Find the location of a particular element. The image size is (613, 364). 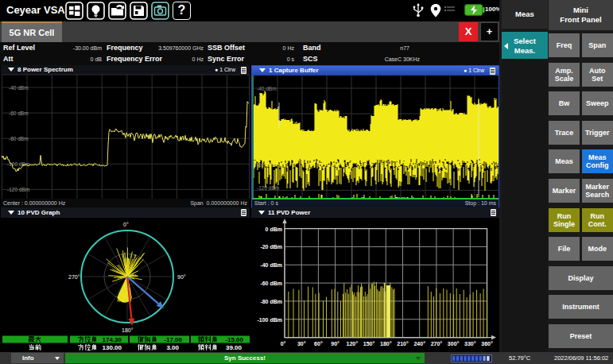

svg-text: 39.00 is located at coordinates (234, 348).